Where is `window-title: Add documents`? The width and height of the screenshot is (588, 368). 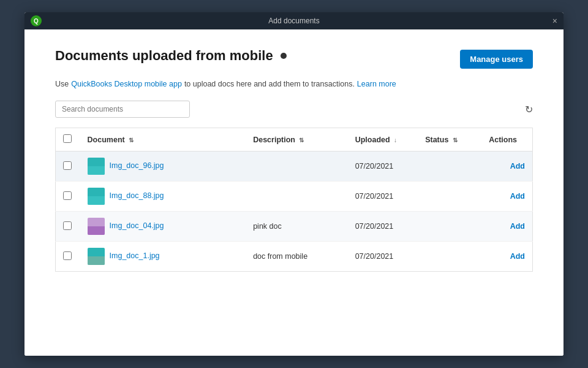
window-title: Add documents is located at coordinates (294, 21).